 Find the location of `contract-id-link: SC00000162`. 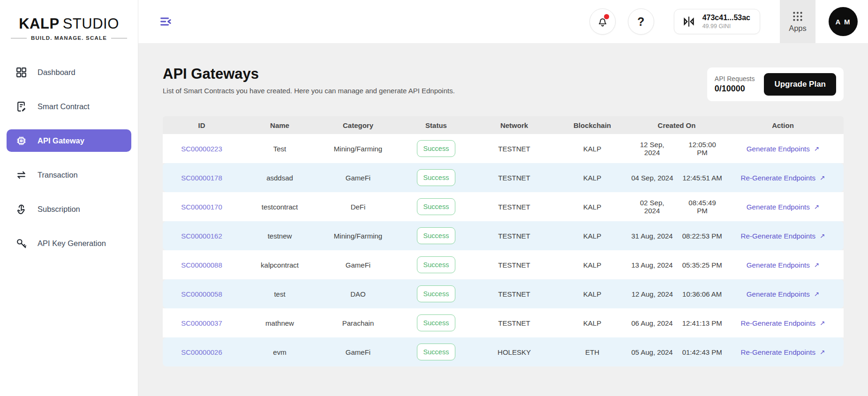

contract-id-link: SC00000162 is located at coordinates (202, 236).